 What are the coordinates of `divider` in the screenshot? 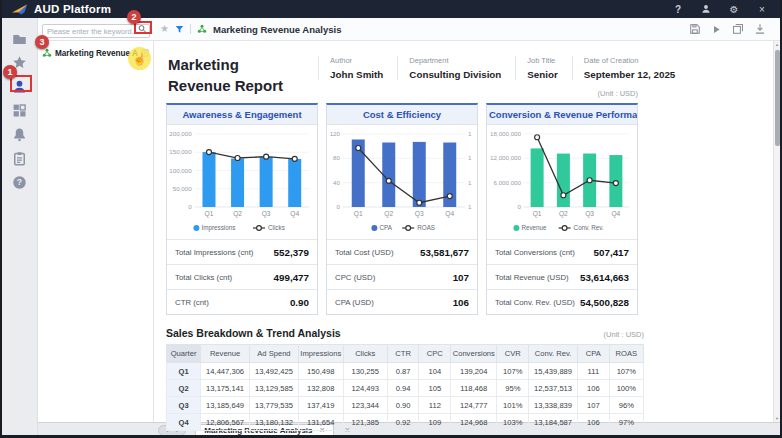 It's located at (190, 29).